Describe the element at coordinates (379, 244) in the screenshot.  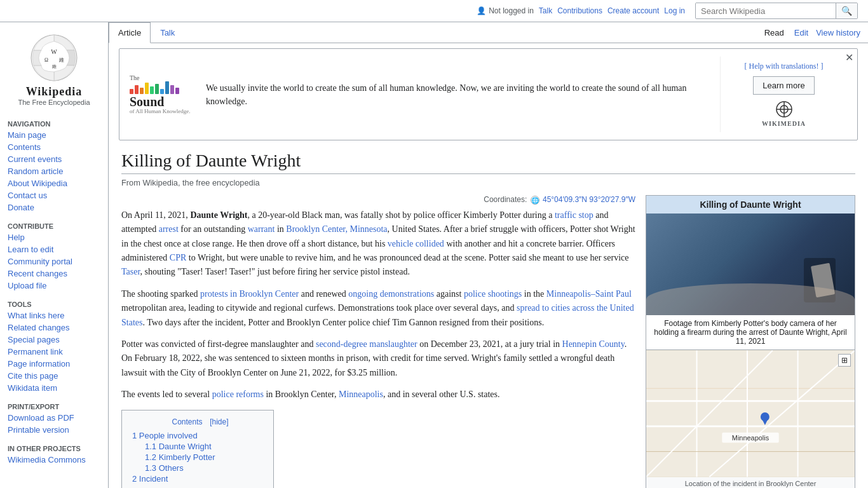
I see `article-paragraph-1: On April 11, 2021, Daunte Wright, a 20-y…` at that location.